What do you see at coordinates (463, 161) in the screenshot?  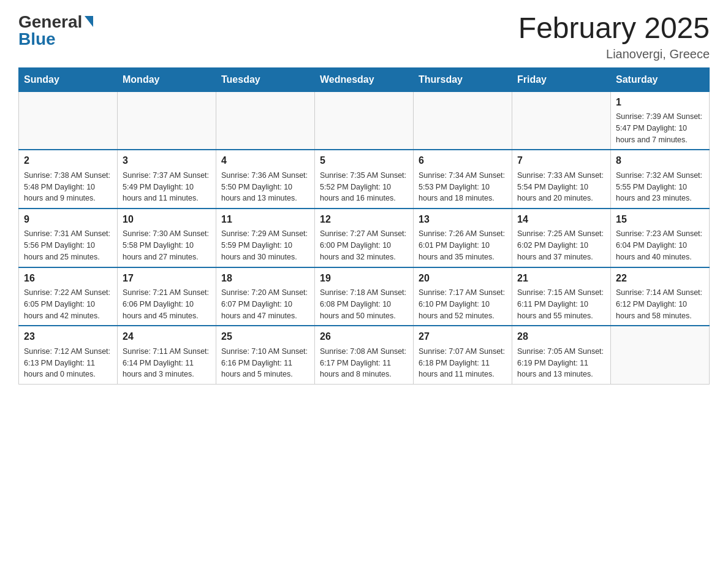 I see `day-number: 6` at bounding box center [463, 161].